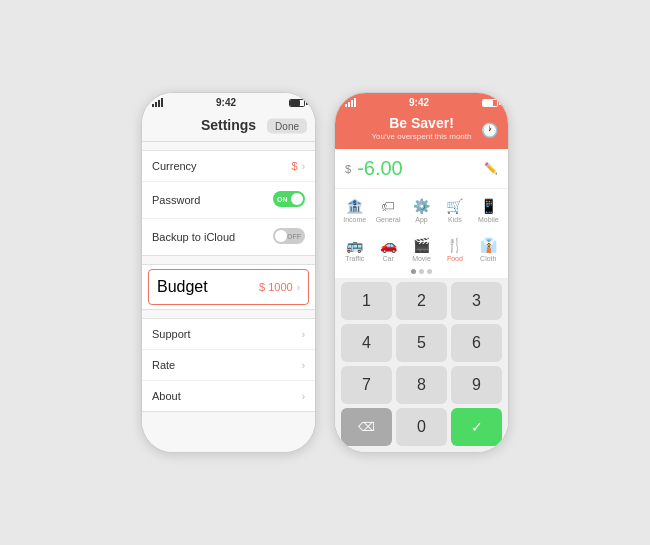 This screenshot has width=650, height=545. Describe the element at coordinates (422, 136) in the screenshot. I see `app-subtitle: You've overspent this month` at that location.